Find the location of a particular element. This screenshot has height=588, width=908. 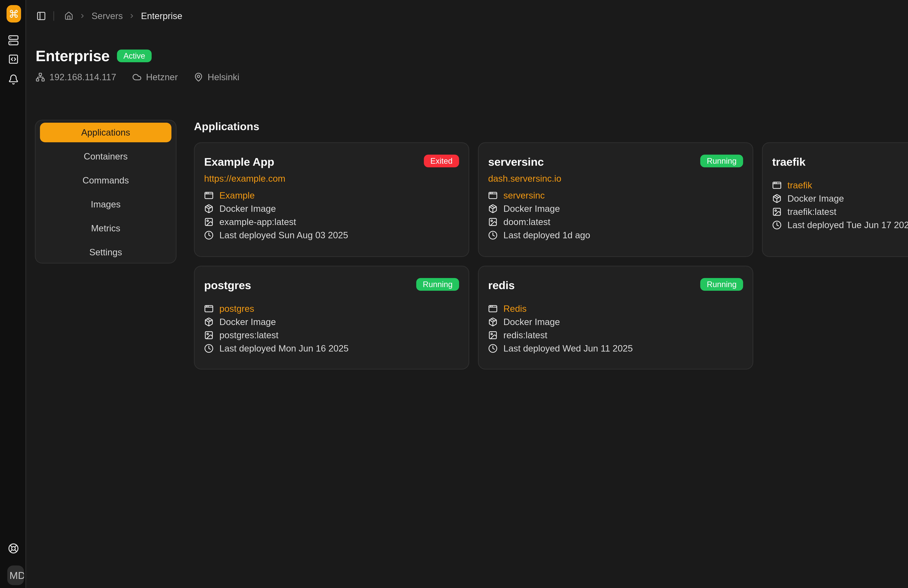

application-image-row: postgres:latest is located at coordinates (332, 335).